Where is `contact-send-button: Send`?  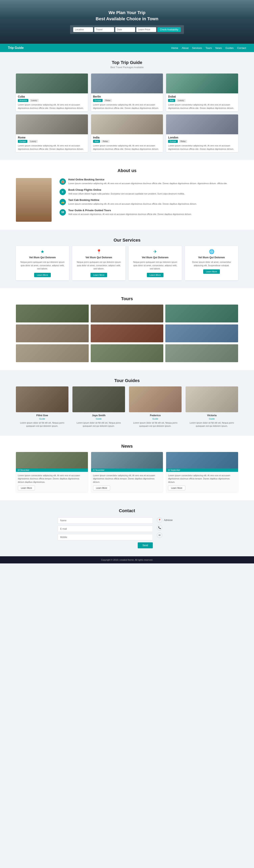
contact-send-button: Send is located at coordinates (145, 545).